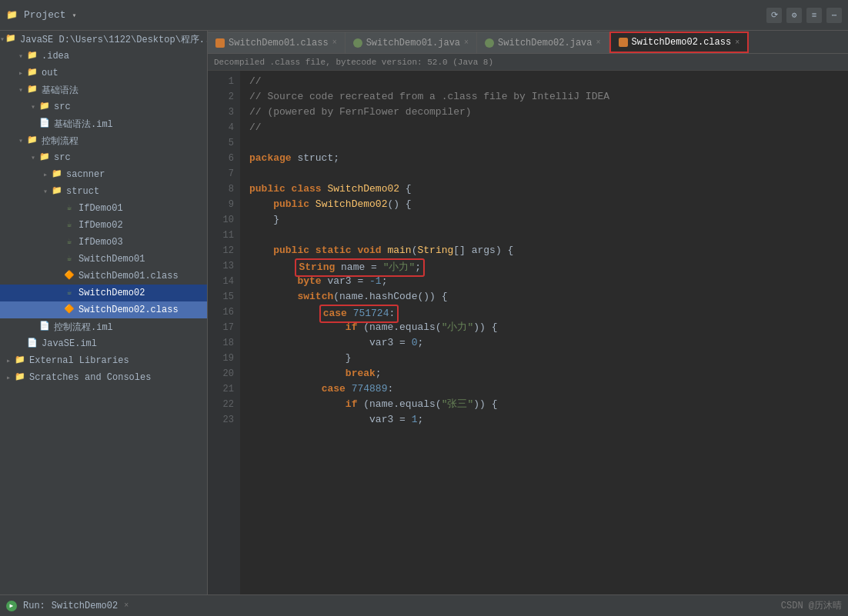 This screenshot has width=848, height=616. Describe the element at coordinates (103, 293) in the screenshot. I see `sidebar-item-switchdemo02: ☕SwitchDemo02` at that location.